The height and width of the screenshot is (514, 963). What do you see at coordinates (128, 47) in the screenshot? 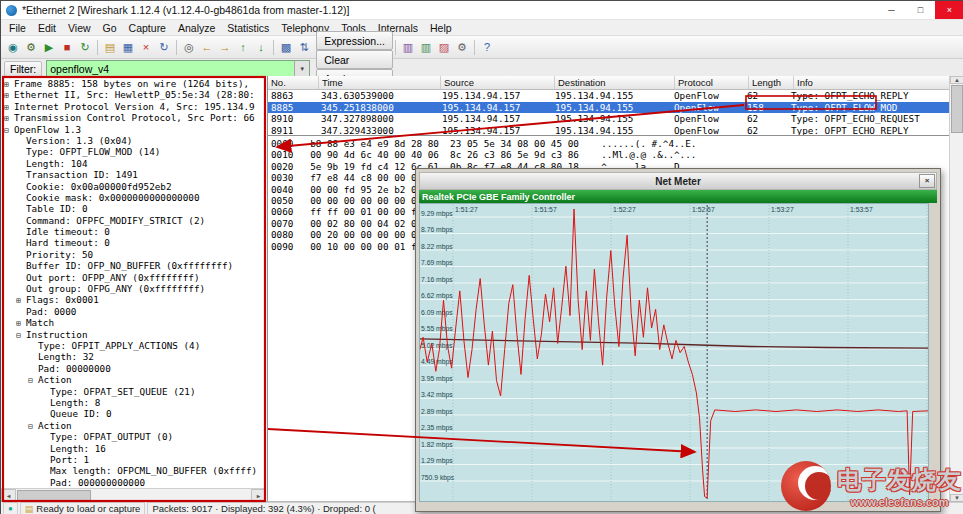
I see `save-capture-icon: ▦` at bounding box center [128, 47].